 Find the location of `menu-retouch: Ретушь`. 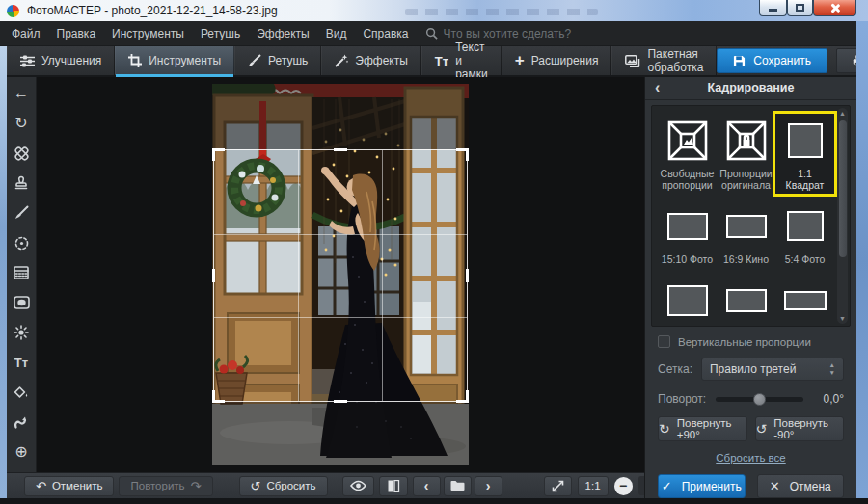

menu-retouch: Ретушь is located at coordinates (220, 34).